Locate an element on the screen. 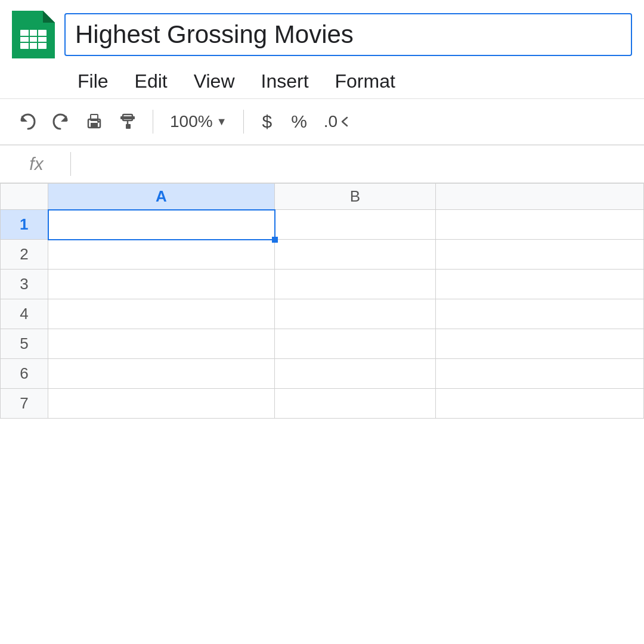 The width and height of the screenshot is (644, 644). undo-button is located at coordinates (27, 122).